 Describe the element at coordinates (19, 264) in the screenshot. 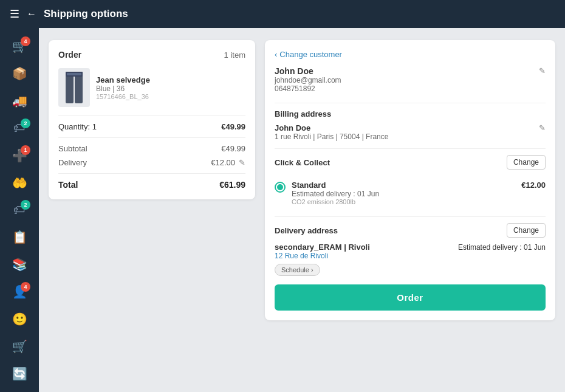

I see `catalog-icon: 📚` at that location.